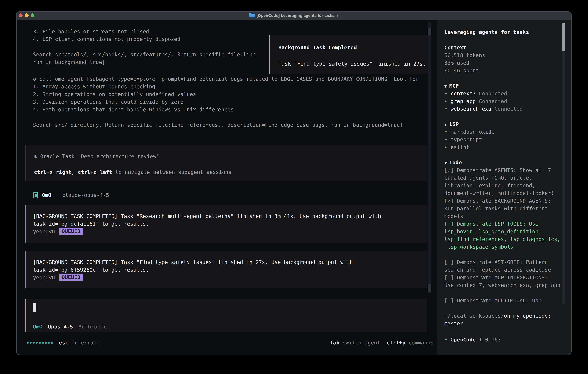 Image resolution: width=588 pixels, height=374 pixels. Describe the element at coordinates (503, 239) in the screenshot. I see `todo-line-active: lsp_find_references, lsp_diagnostics,` at that location.